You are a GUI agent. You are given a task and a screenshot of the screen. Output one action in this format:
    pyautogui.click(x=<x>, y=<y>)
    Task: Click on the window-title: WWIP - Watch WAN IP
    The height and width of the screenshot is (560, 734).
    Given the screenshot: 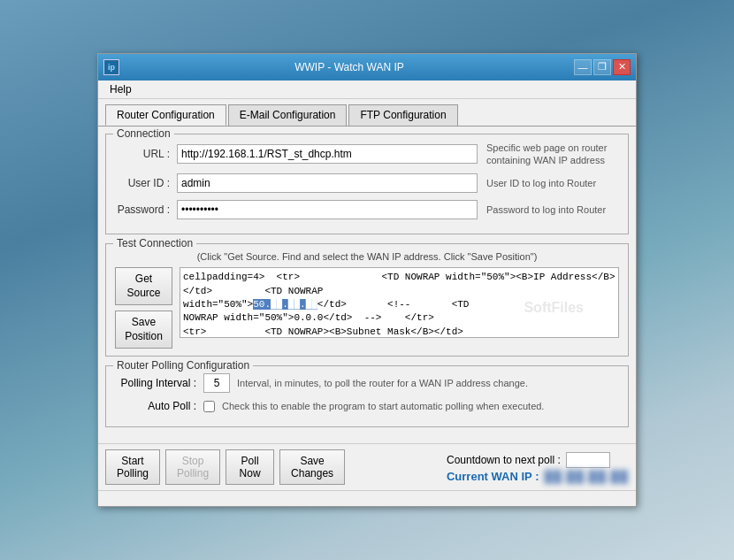 What is the action you would take?
    pyautogui.click(x=349, y=67)
    